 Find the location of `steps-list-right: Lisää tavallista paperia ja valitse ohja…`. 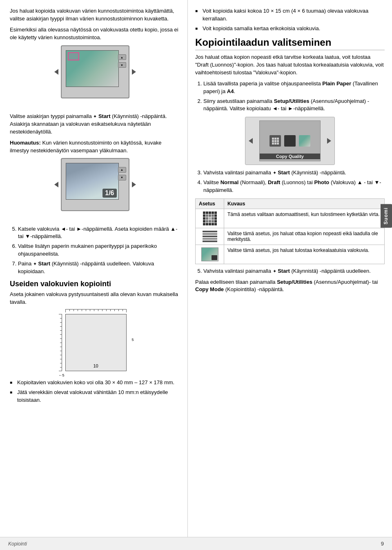

steps-list-right: Lisää tavallista paperia ja valitse ohja… is located at coordinates (290, 96).